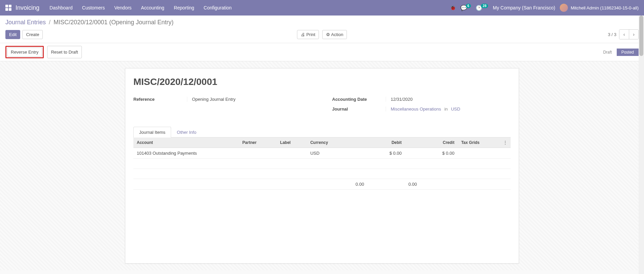 Image resolution: width=644 pixels, height=274 pixels. Describe the element at coordinates (484, 143) in the screenshot. I see `th-tax-grids: Tax Grids⋮` at that location.